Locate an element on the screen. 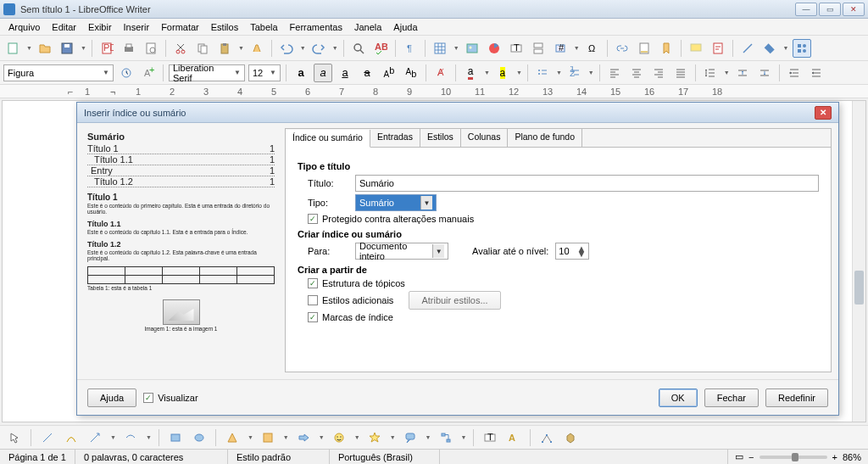  help-button: Ajuda is located at coordinates (112, 398).